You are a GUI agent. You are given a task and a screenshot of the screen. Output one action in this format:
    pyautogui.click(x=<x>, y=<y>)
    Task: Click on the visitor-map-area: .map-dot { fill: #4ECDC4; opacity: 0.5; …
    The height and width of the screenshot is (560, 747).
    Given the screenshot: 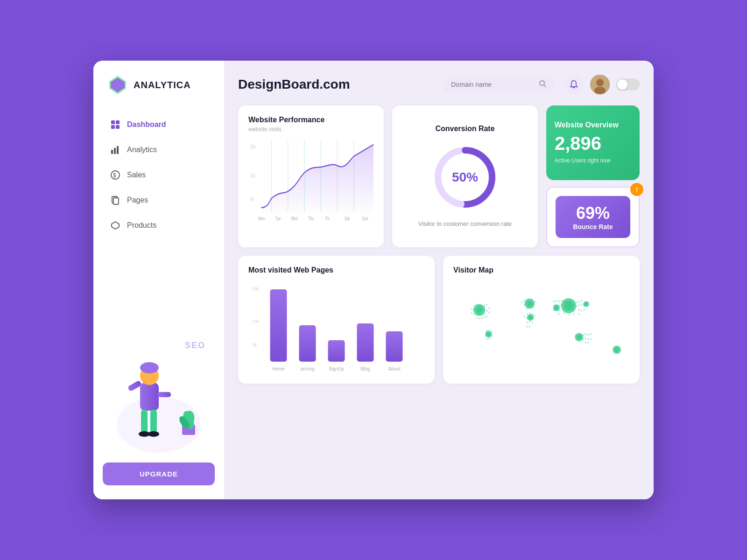 What is the action you would take?
    pyautogui.click(x=542, y=327)
    